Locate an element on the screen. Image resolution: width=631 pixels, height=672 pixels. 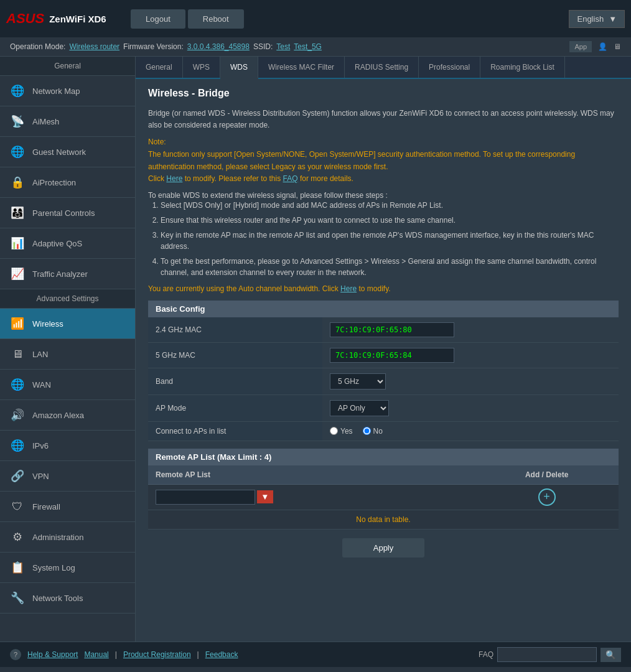
sidebar-item-amazon-alexa: 🔊 Amazon Alexa is located at coordinates (67, 416).